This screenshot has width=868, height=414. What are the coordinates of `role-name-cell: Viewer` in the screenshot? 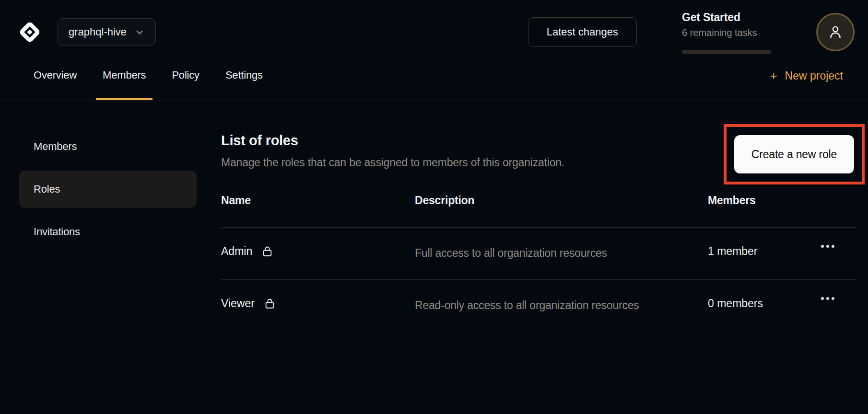 It's located at (318, 304).